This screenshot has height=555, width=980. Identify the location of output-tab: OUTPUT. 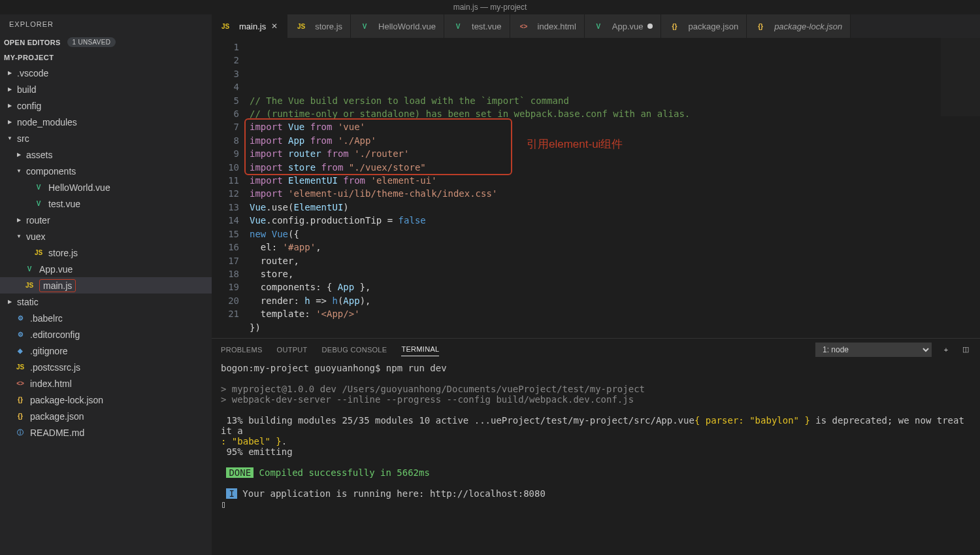
(293, 350).